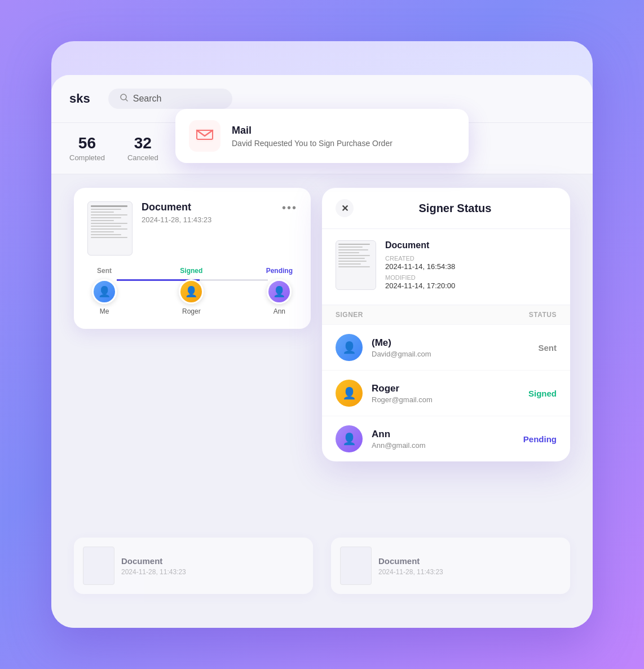  I want to click on search-bar: Search, so click(170, 99).